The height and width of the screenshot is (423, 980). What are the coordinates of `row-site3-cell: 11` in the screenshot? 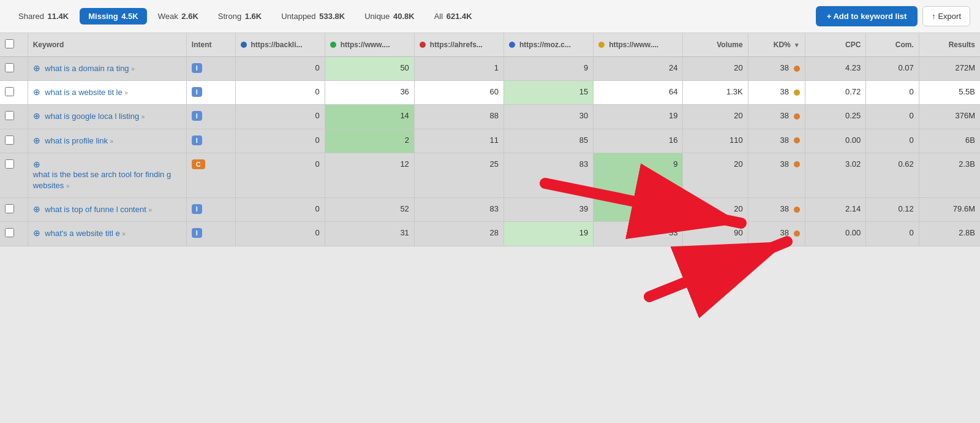 It's located at (459, 141).